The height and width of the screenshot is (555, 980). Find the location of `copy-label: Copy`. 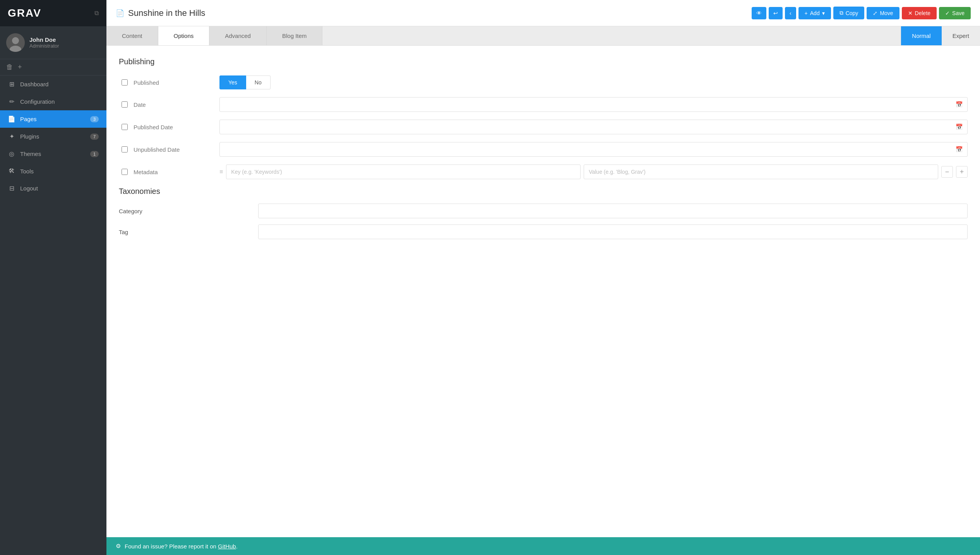

copy-label: Copy is located at coordinates (852, 13).